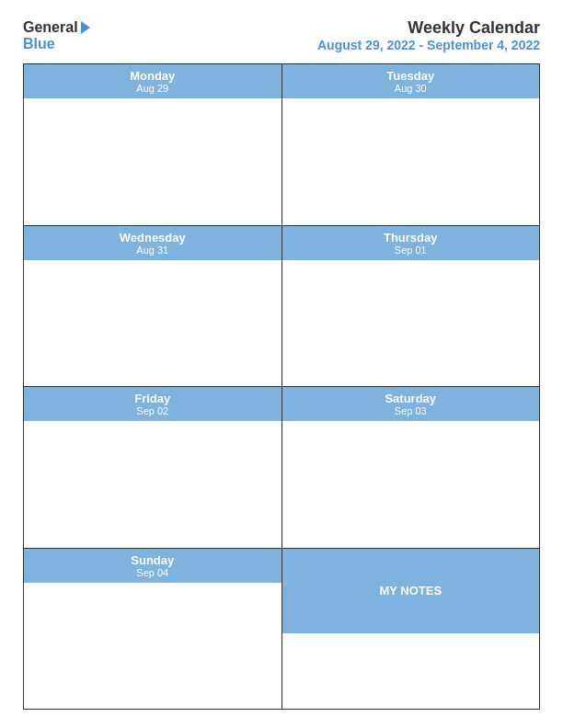  Describe the element at coordinates (429, 45) in the screenshot. I see `calendar-date-range: August 29, 2022 - September 4, 2022` at that location.